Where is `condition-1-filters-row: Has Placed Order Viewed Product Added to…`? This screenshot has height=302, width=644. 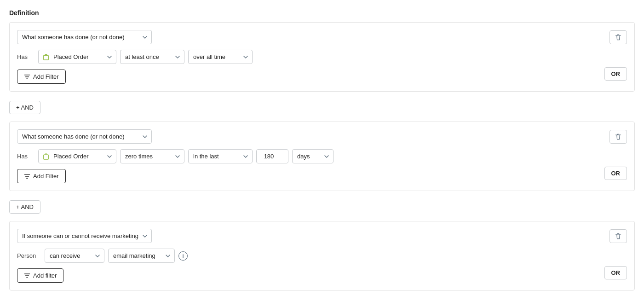 condition-1-filters-row: Has Placed Order Viewed Product Added to… is located at coordinates (322, 57).